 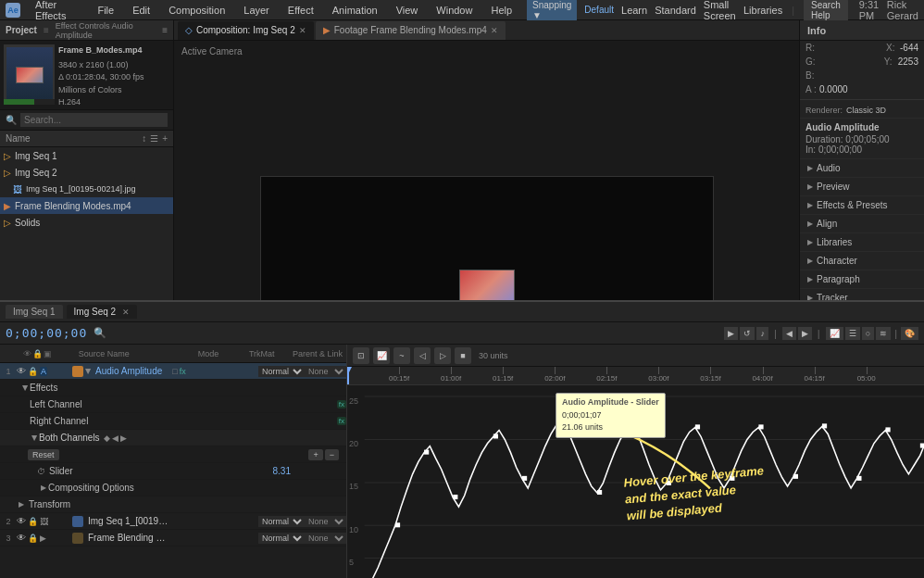 What do you see at coordinates (196, 10) in the screenshot?
I see `menu-composition: Composition` at bounding box center [196, 10].